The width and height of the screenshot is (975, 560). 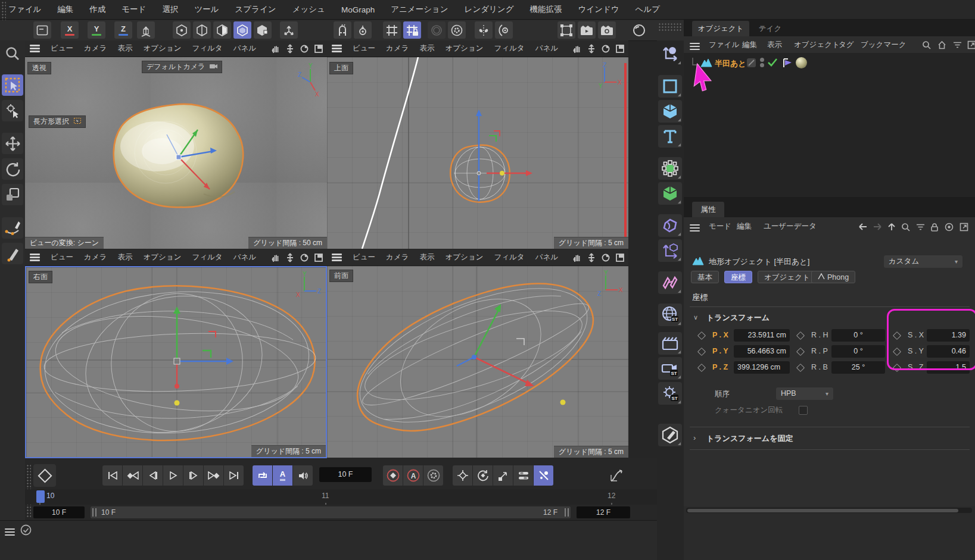 I want to click on menu-help: ヘルプ, so click(x=648, y=10).